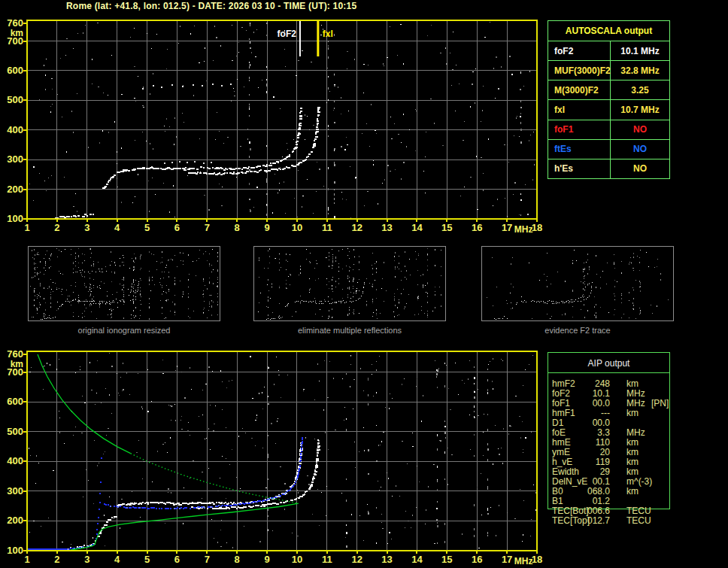  What do you see at coordinates (609, 412) in the screenshot?
I see `aip-row: hmF1---km` at bounding box center [609, 412].